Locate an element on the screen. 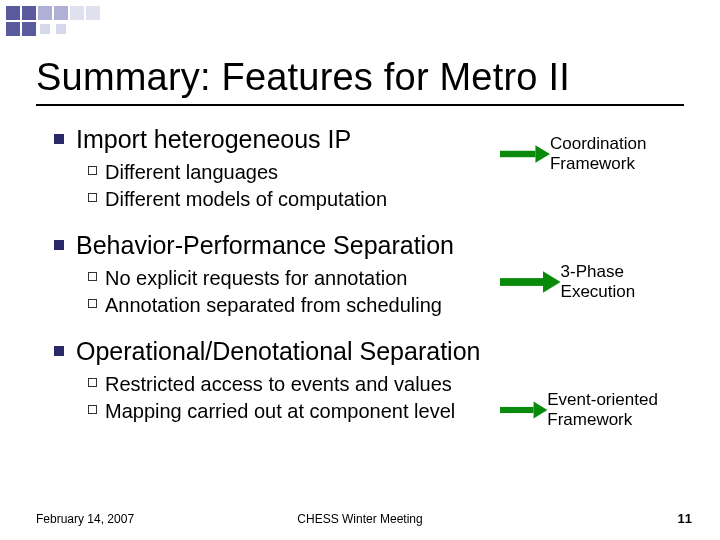 The height and width of the screenshot is (540, 720). slide-title: Summary: Features for Metro II is located at coordinates (303, 78).